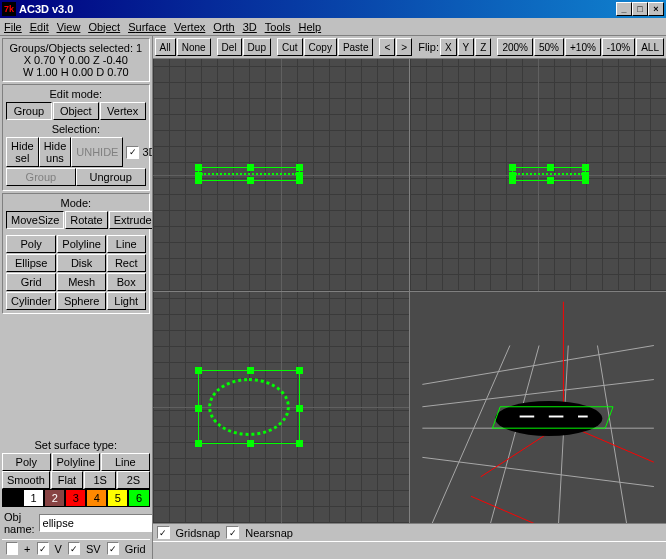  I want to click on info-panel: Groups/Objects selected: 1 X 0.70 Y 0.00…, so click(76, 60).